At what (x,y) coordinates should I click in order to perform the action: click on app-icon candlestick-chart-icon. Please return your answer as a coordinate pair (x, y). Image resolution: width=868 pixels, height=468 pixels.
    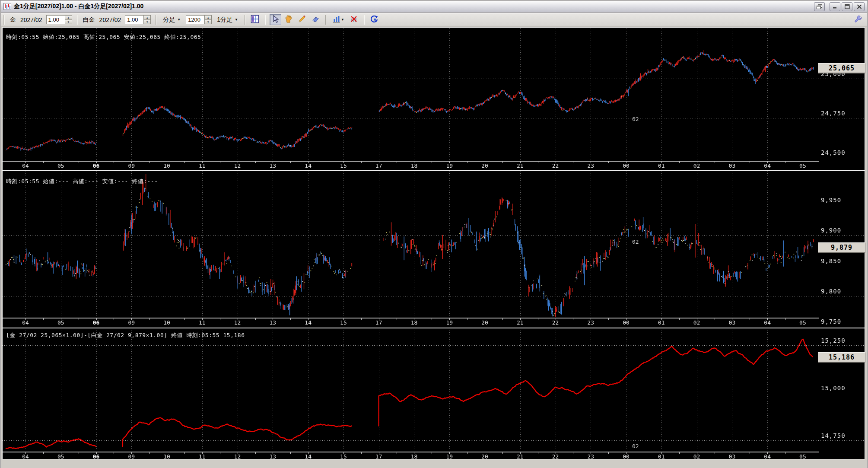
    Looking at the image, I should click on (7, 6).